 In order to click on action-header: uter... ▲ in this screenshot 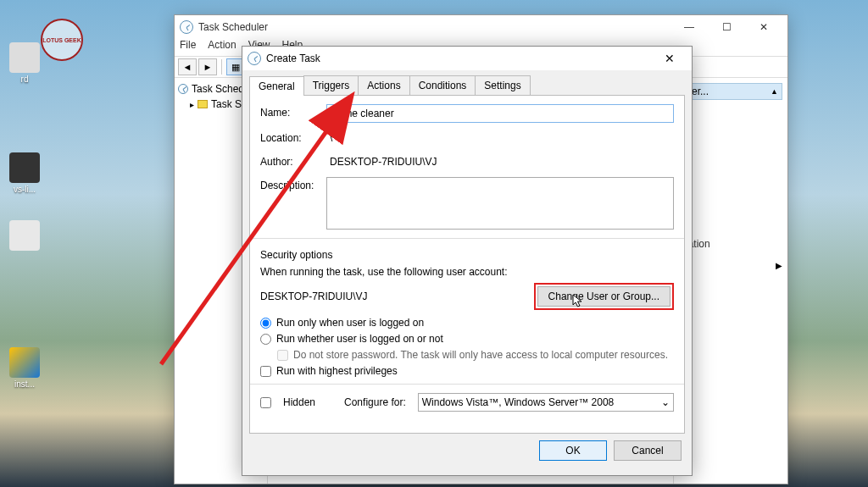, I will do `click(731, 91)`.